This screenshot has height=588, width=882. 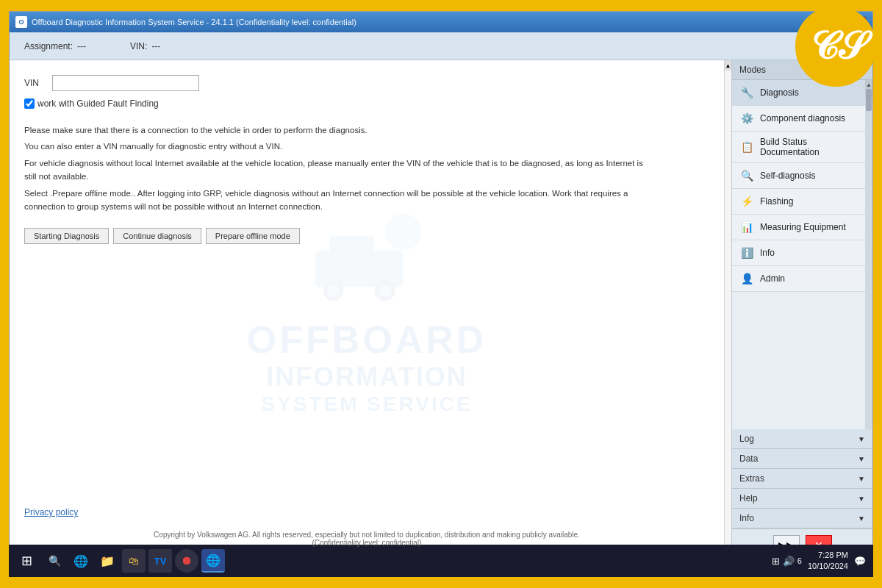 What do you see at coordinates (798, 253) in the screenshot?
I see `sidebar-item-info: ℹ️Info` at bounding box center [798, 253].